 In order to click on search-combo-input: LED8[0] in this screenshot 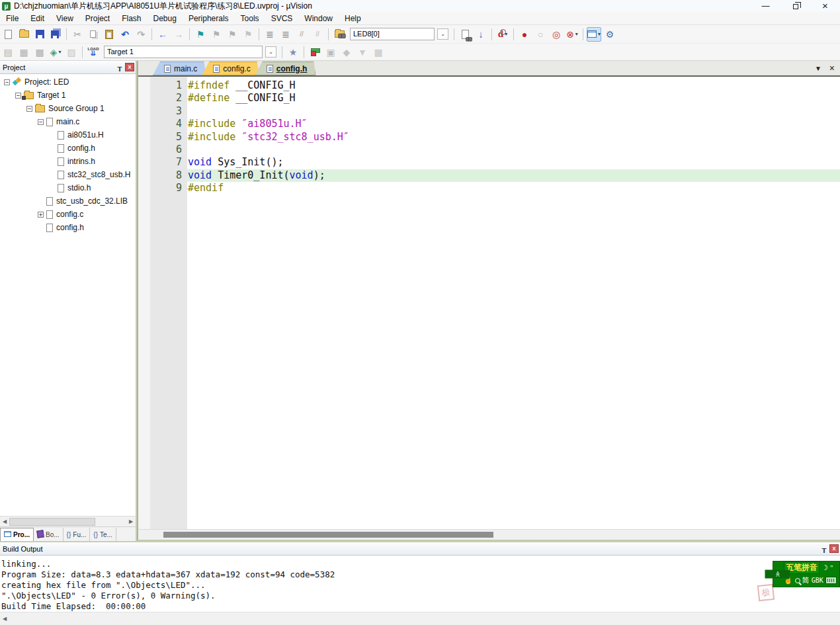, I will do `click(392, 34)`.